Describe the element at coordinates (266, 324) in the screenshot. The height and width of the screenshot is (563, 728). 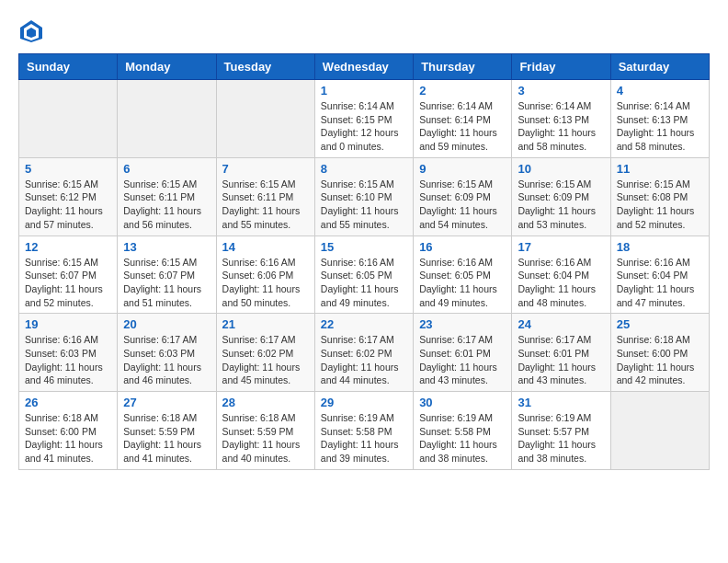
I see `day-number: 21` at that location.